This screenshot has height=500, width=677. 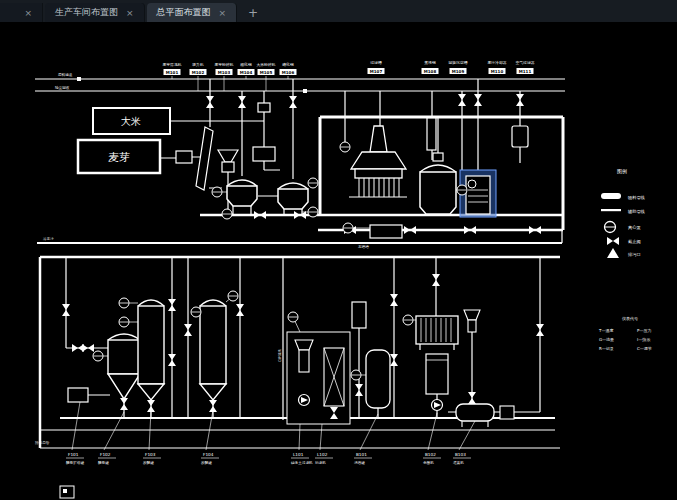 What do you see at coordinates (432, 134) in the screenshot?
I see `co2-column` at bounding box center [432, 134].